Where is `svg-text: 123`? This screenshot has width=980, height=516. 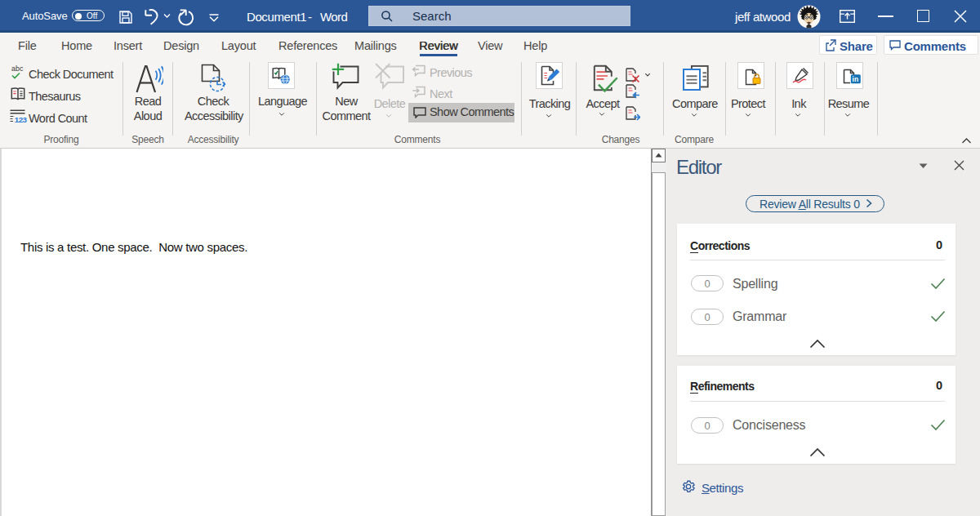
svg-text: 123 is located at coordinates (21, 119).